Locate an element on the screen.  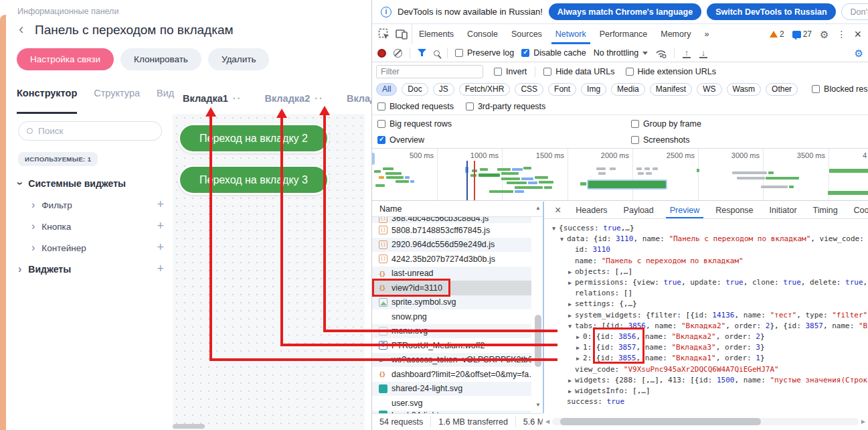
devtools-close-icon: × is located at coordinates (858, 34).